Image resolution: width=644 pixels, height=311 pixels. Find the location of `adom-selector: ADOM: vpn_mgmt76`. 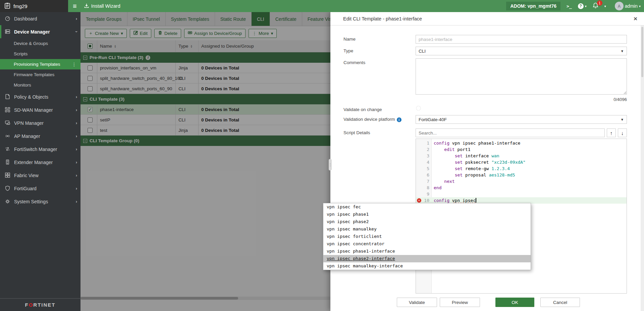

adom-selector: ADOM: vpn_mgmt76 is located at coordinates (533, 6).